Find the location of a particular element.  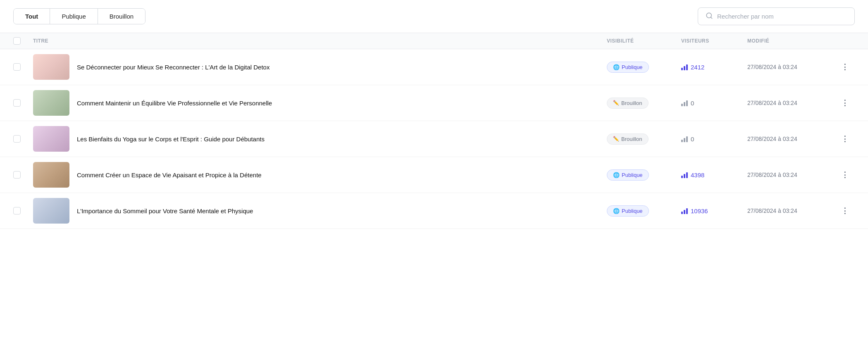

select-all-checkbox is located at coordinates (17, 41).